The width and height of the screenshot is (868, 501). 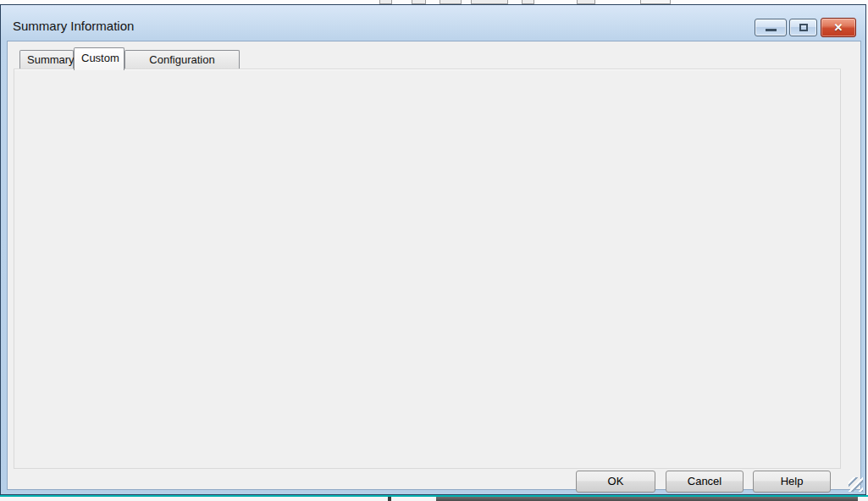 What do you see at coordinates (182, 59) in the screenshot?
I see `tab-configuration-specific: Configuration Specific` at bounding box center [182, 59].